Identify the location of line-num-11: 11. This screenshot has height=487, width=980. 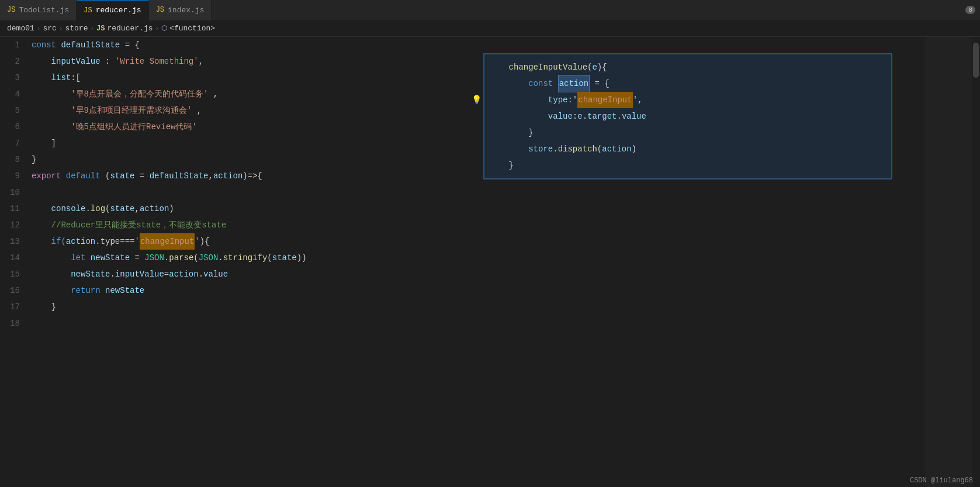
(10, 209).